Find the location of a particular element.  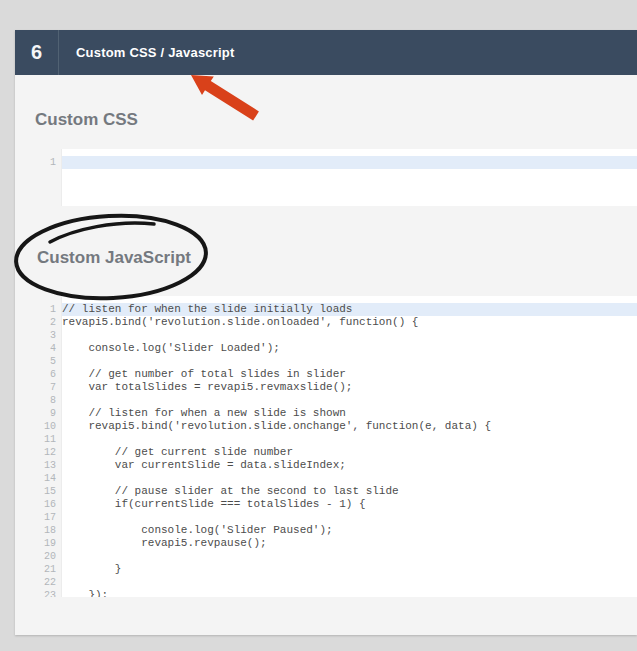

line-number: 11 is located at coordinates (48, 440).